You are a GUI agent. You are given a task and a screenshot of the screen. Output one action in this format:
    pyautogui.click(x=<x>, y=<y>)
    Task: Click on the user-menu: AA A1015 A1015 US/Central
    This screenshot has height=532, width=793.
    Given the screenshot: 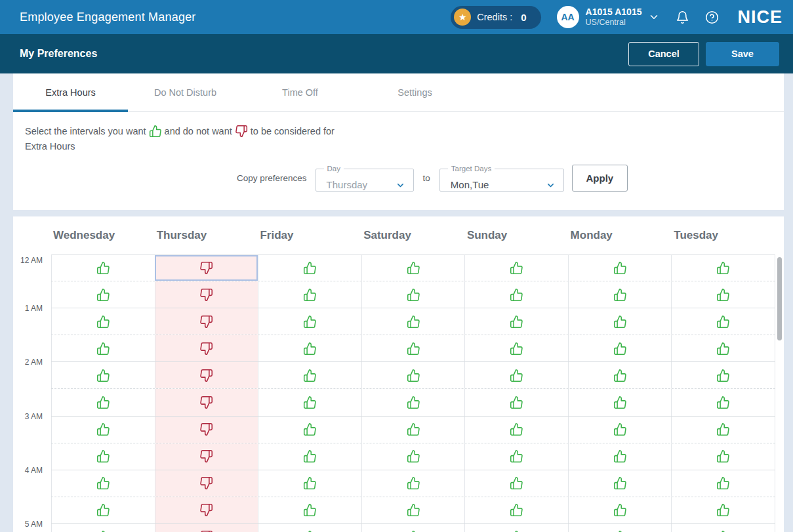 What is the action you would take?
    pyautogui.click(x=609, y=17)
    